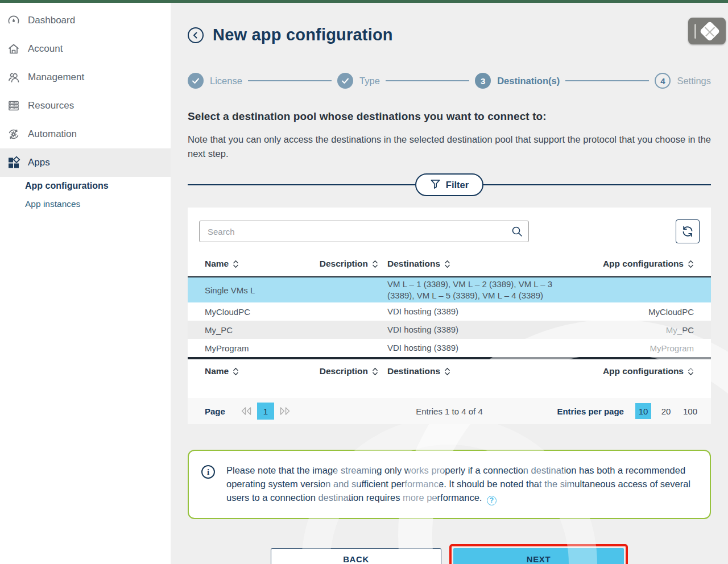 The image size is (728, 564). What do you see at coordinates (449, 371) in the screenshot?
I see `table-footer-header-row: Name Description Destinations App config…` at bounding box center [449, 371].